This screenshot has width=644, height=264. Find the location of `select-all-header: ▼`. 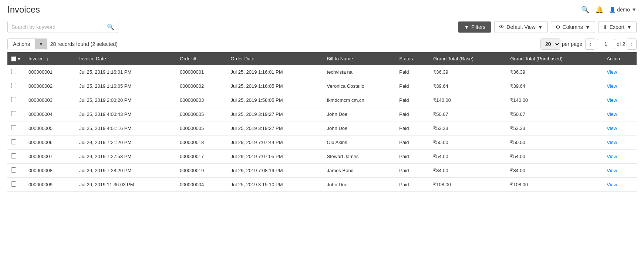

select-all-header: ▼ is located at coordinates (16, 59).